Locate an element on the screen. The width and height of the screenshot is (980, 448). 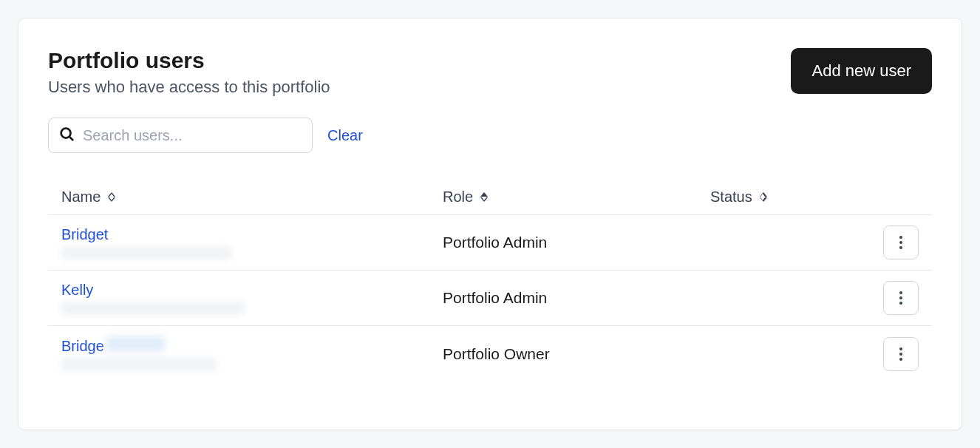
column-header-name: Name is located at coordinates (252, 197).